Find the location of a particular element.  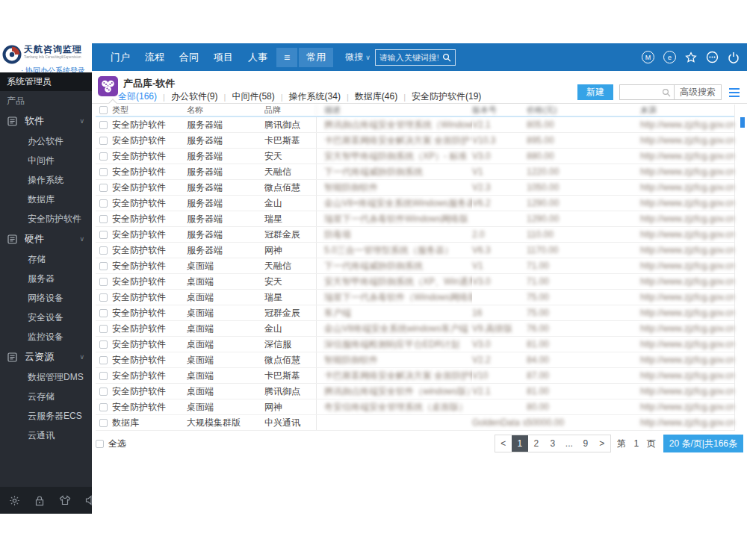

table-row: 安全防护软件桌面端网神奇安信终端安全管理系统（桌面版）80.00http://w… is located at coordinates (415, 408).